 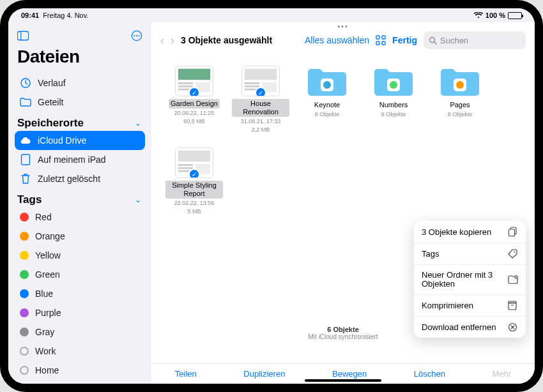 What do you see at coordinates (80, 255) in the screenshot?
I see `sidebar-tag-yellow: Yellow` at bounding box center [80, 255].